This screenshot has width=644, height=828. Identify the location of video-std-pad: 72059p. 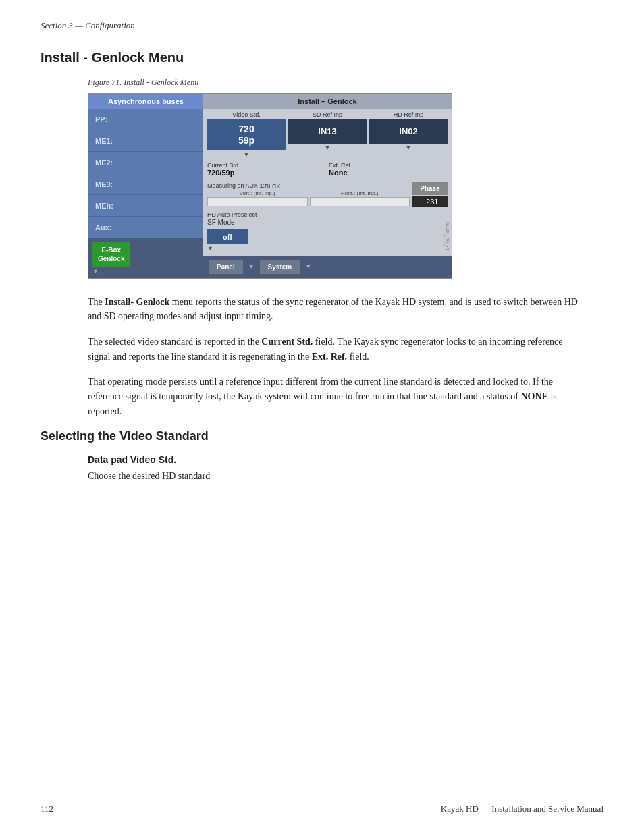
(246, 135).